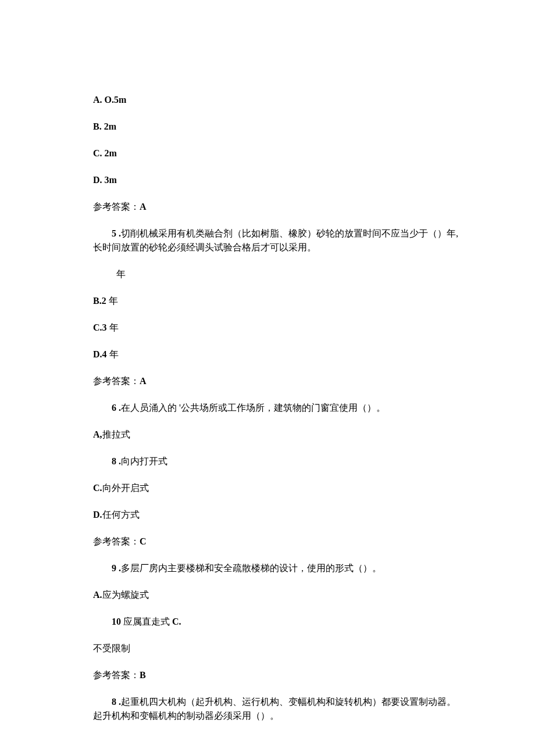  I want to click on q8-number: 8 ., so click(116, 702).